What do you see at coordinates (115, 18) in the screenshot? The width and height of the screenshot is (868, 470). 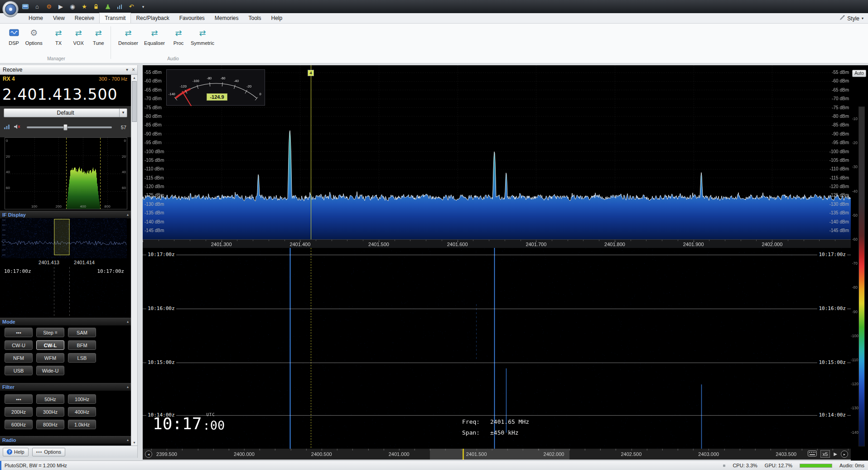 I see `tab-transmit: Transmit` at bounding box center [115, 18].